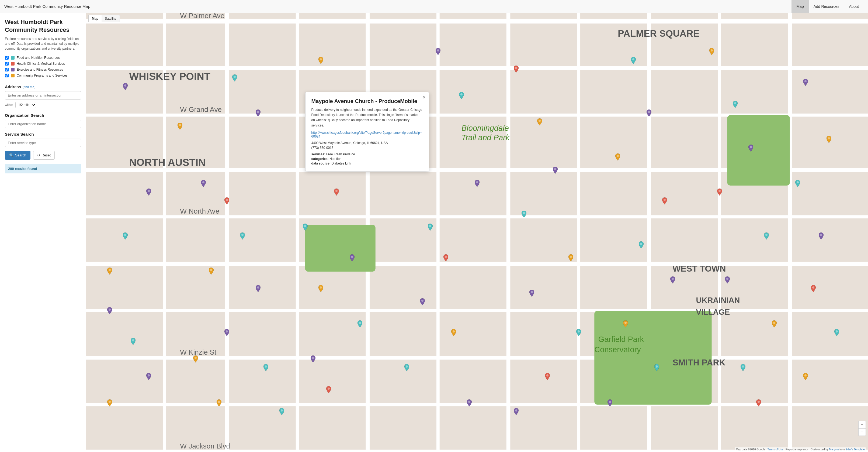  Describe the element at coordinates (26, 105) in the screenshot. I see `within-select: 1/4 mile 1/2 mile 1 mile 2 miles 5 miles` at that location.